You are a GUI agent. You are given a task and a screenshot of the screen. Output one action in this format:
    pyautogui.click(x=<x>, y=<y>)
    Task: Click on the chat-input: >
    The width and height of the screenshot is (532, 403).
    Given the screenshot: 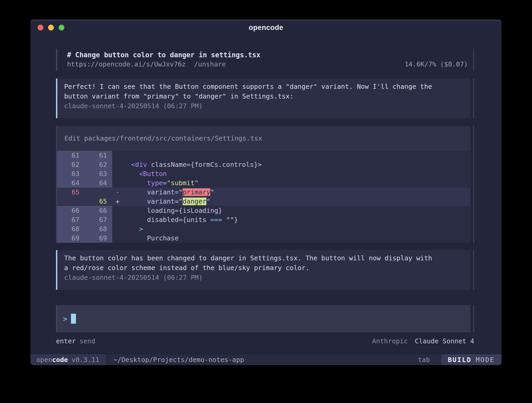 What is the action you would take?
    pyautogui.click(x=263, y=319)
    